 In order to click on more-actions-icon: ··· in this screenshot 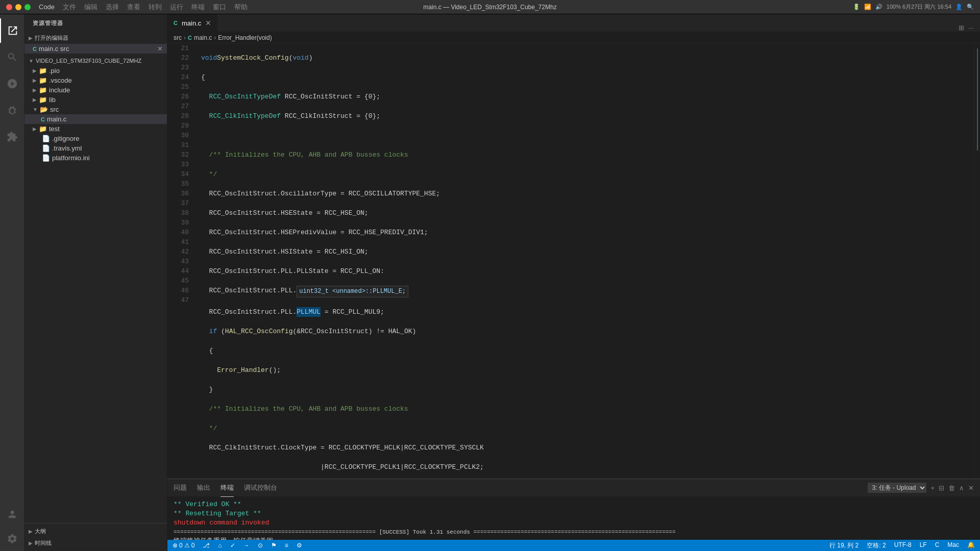, I will do `click(971, 28)`.